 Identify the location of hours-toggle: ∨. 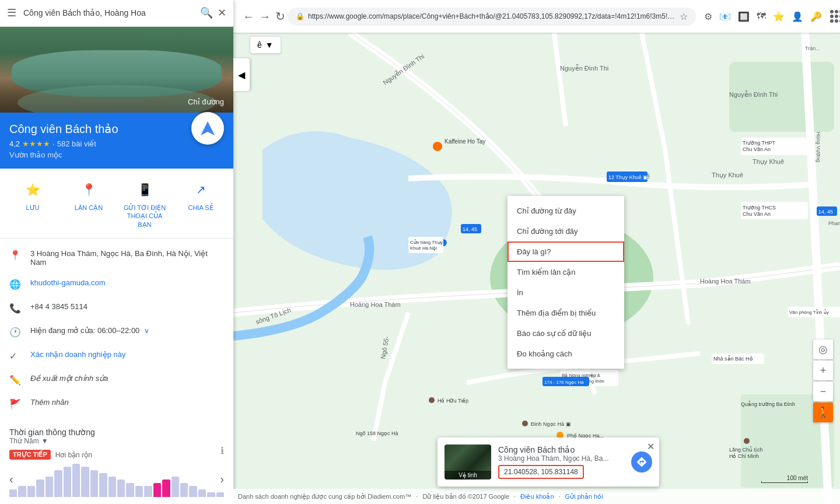
(147, 331).